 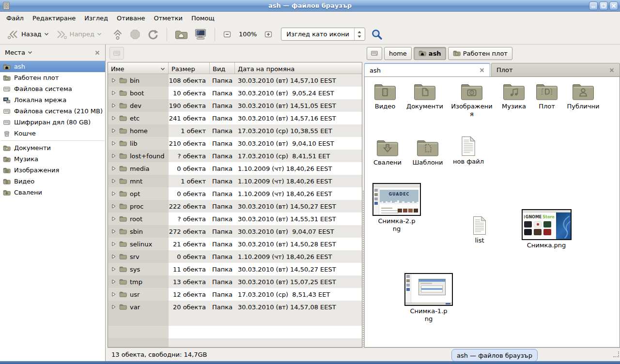 What do you see at coordinates (96, 18) in the screenshot?
I see `menu-view: Изглед` at bounding box center [96, 18].